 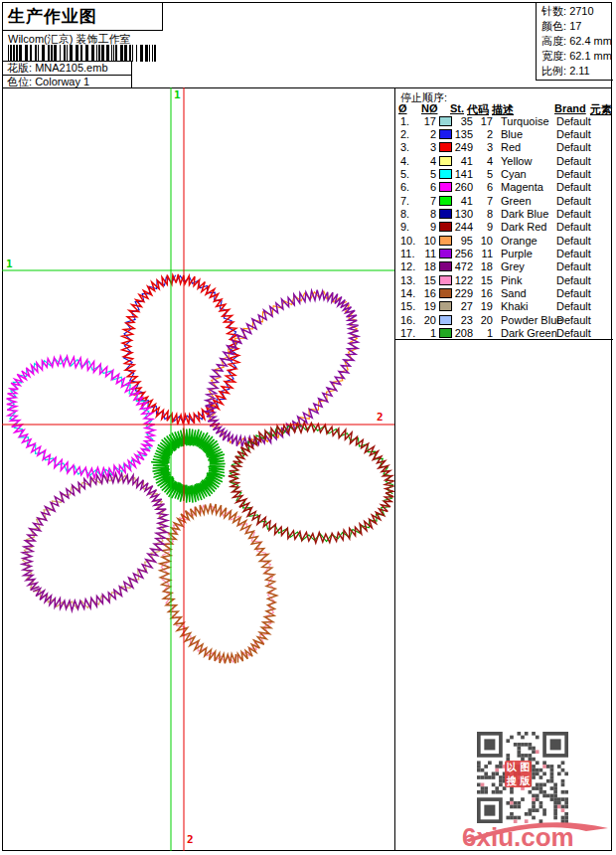 I want to click on seal-character: 搜, so click(x=512, y=781).